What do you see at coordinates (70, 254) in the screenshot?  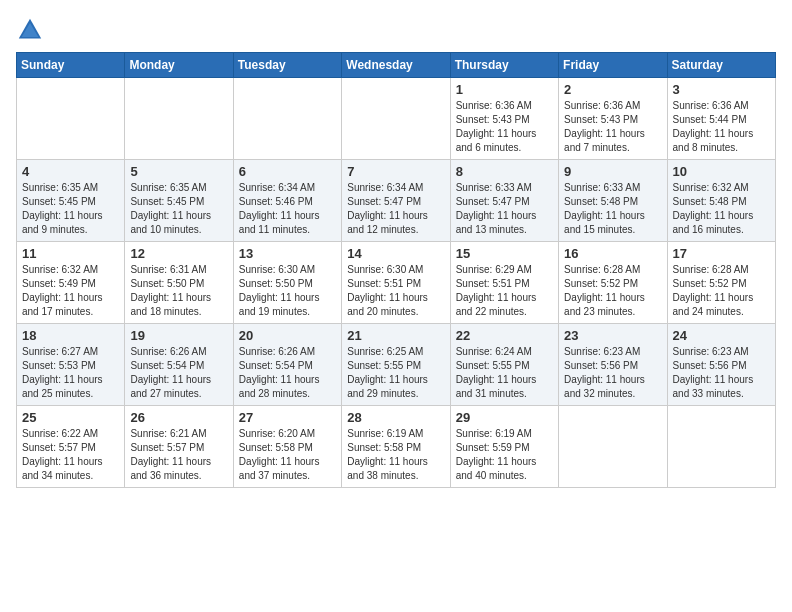 I see `day-number: 11` at bounding box center [70, 254].